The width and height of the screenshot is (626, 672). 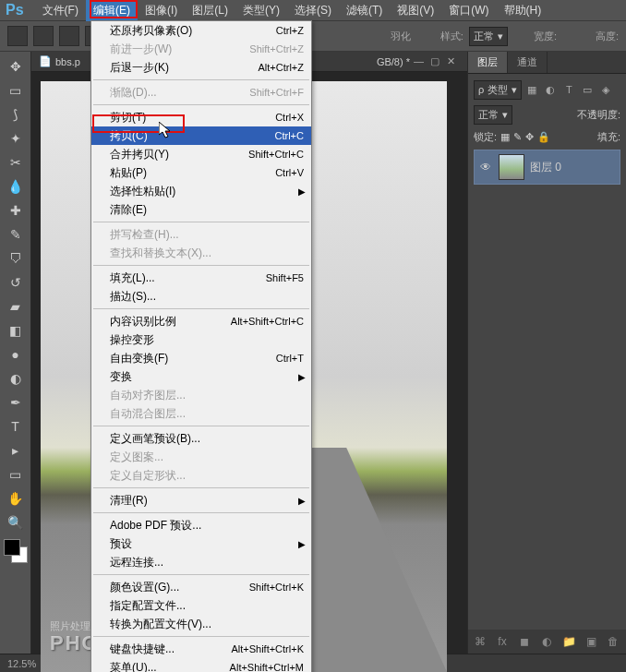 What do you see at coordinates (16, 210) in the screenshot?
I see `healing-tool: ✚` at bounding box center [16, 210].